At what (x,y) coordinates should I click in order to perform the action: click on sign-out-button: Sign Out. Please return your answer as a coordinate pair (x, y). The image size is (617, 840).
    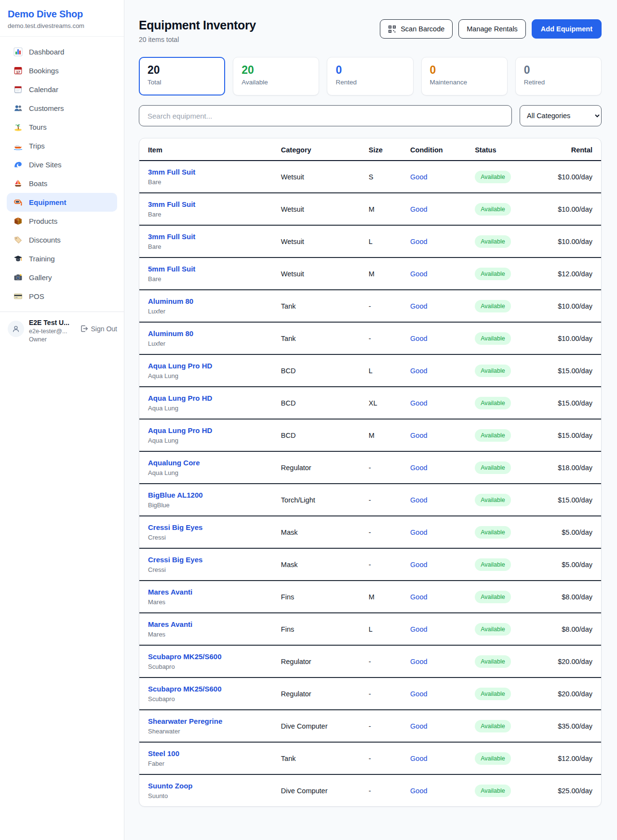
    Looking at the image, I should click on (98, 329).